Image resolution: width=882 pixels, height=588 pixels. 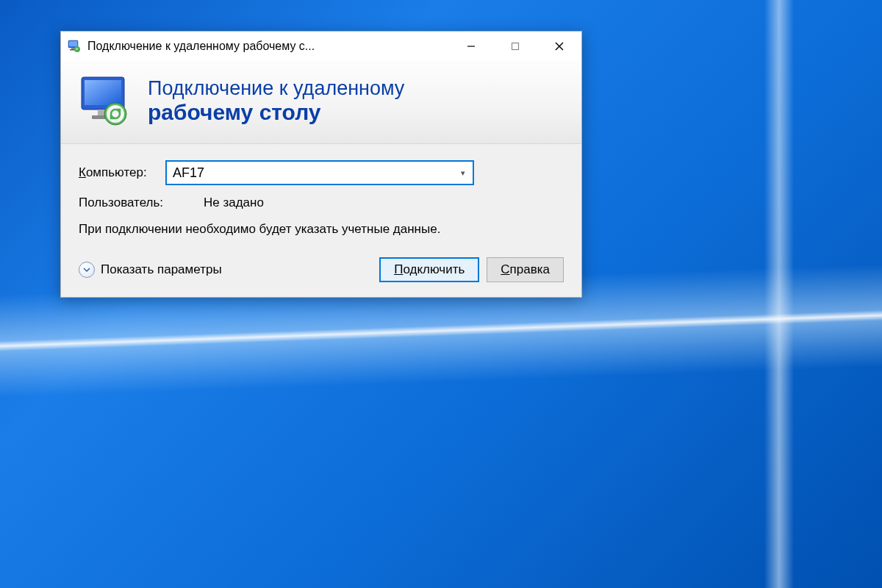 I want to click on banner: Подключение к удаленному рабочему столу, so click(x=321, y=103).